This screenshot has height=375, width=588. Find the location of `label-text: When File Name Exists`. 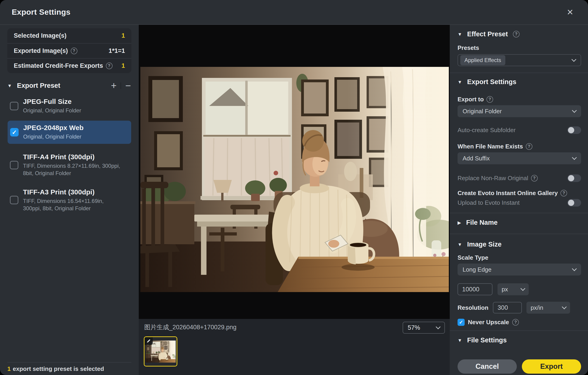

label-text: When File Name Exists is located at coordinates (490, 147).